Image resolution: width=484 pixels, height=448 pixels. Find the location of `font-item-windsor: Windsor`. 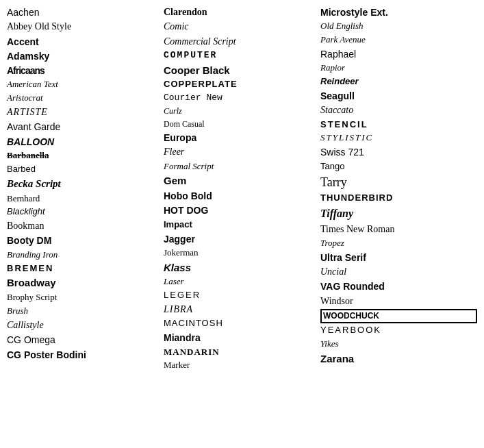

font-item-windsor: Windsor is located at coordinates (398, 301).